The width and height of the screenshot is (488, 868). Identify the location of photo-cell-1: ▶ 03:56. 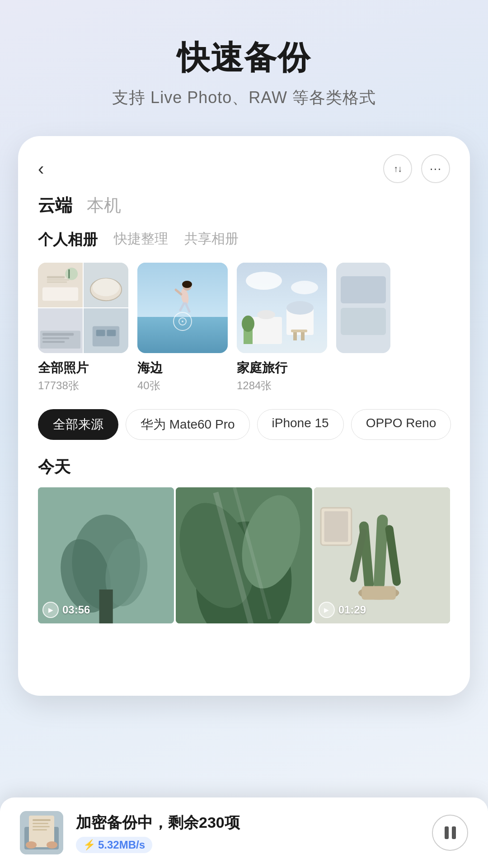
(106, 555).